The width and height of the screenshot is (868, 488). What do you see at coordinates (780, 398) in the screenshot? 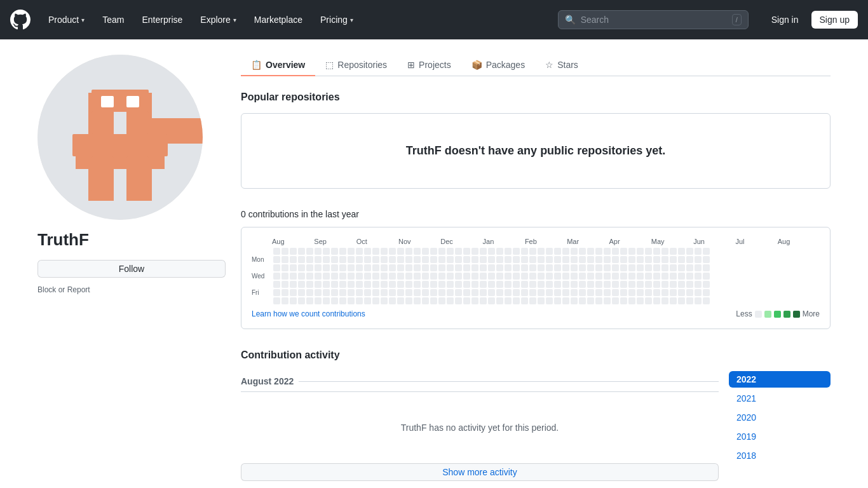
I see `year-button-2021: 2021` at bounding box center [780, 398].